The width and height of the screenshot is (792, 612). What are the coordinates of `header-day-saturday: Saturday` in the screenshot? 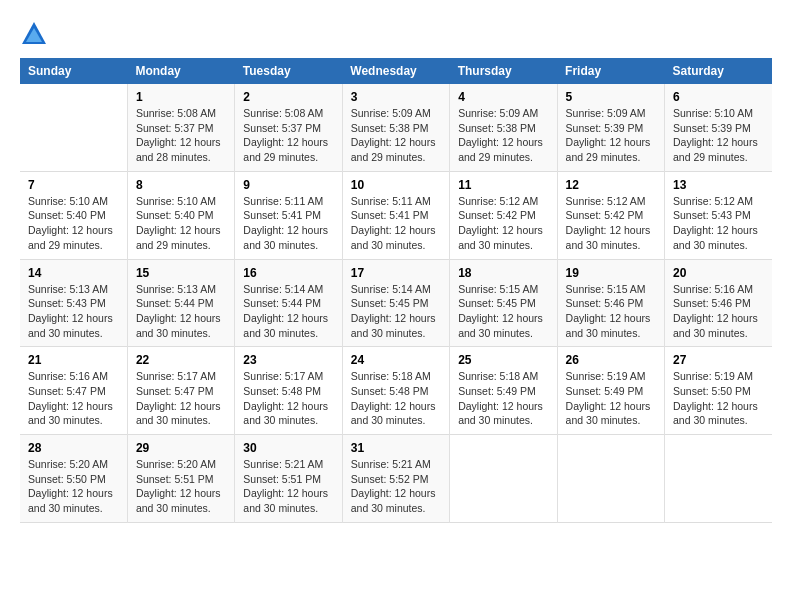 It's located at (718, 71).